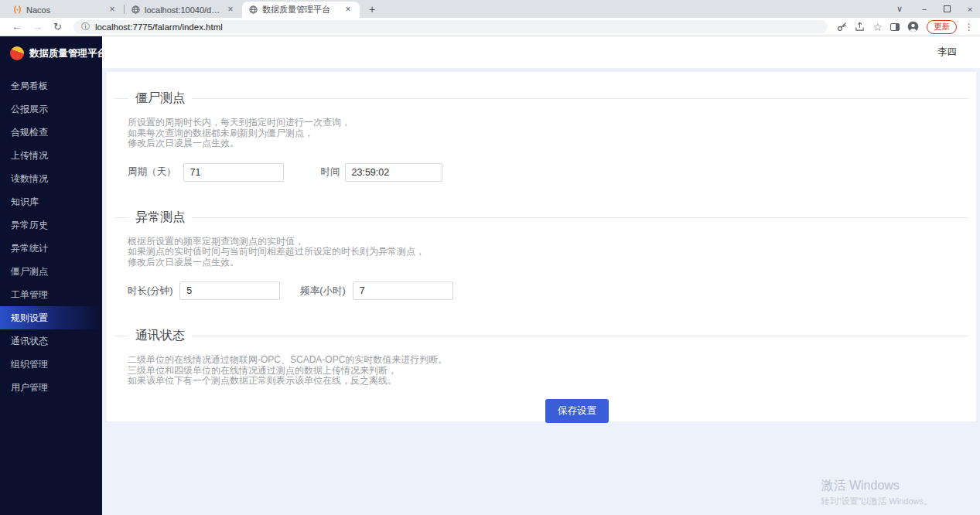  Describe the element at coordinates (51, 225) in the screenshot. I see `sidebar-item-abnormal-history: 异常历史` at that location.